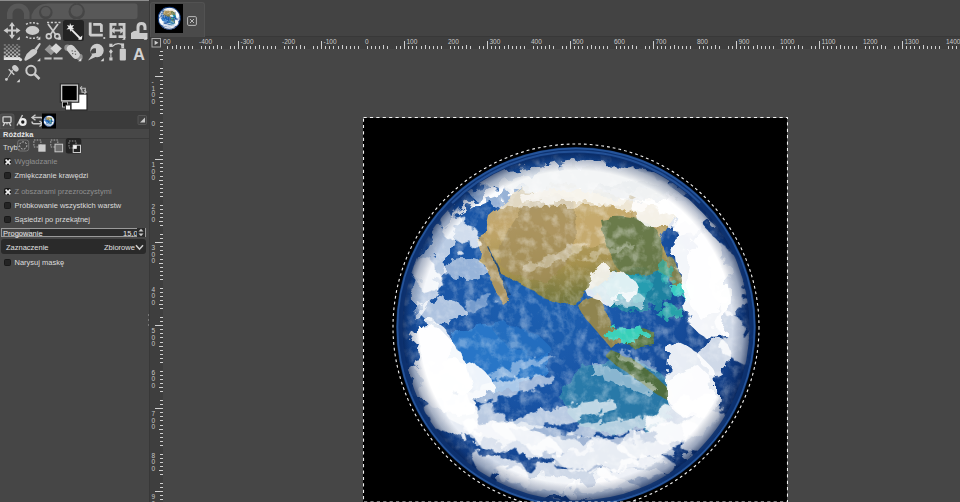  I want to click on svg-text: 600, so click(620, 42).